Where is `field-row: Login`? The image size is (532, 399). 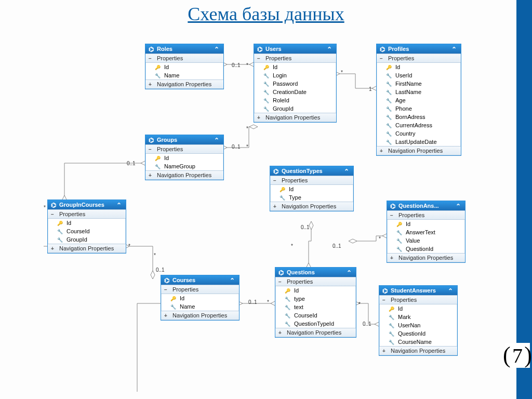
field-row: Login is located at coordinates (295, 75).